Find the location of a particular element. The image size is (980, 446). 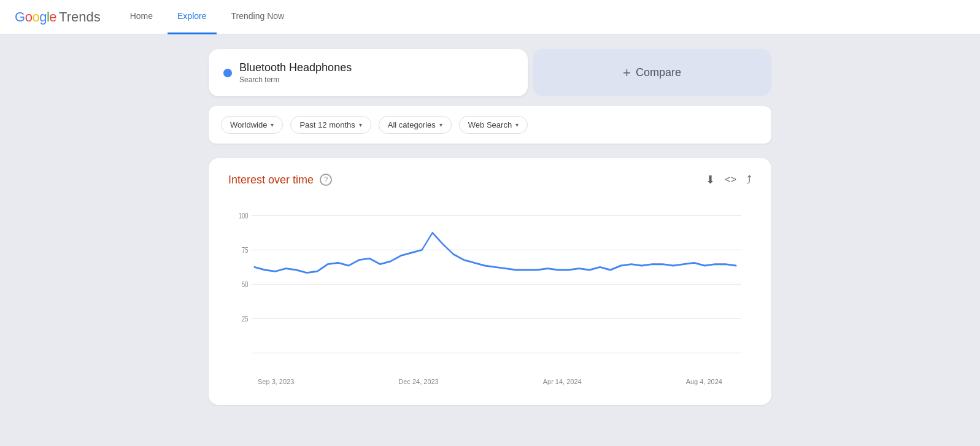

filter-bar: Worldwide ▾ Past 12 months ▾ All categor… is located at coordinates (490, 125).